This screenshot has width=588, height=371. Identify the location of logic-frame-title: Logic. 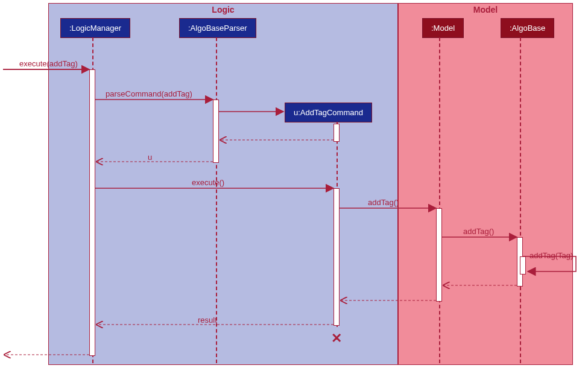
(223, 10).